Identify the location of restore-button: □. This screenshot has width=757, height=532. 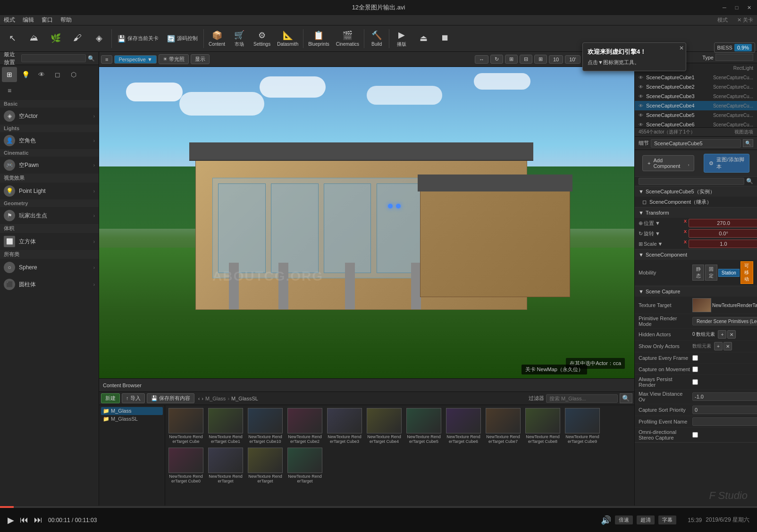
(737, 8).